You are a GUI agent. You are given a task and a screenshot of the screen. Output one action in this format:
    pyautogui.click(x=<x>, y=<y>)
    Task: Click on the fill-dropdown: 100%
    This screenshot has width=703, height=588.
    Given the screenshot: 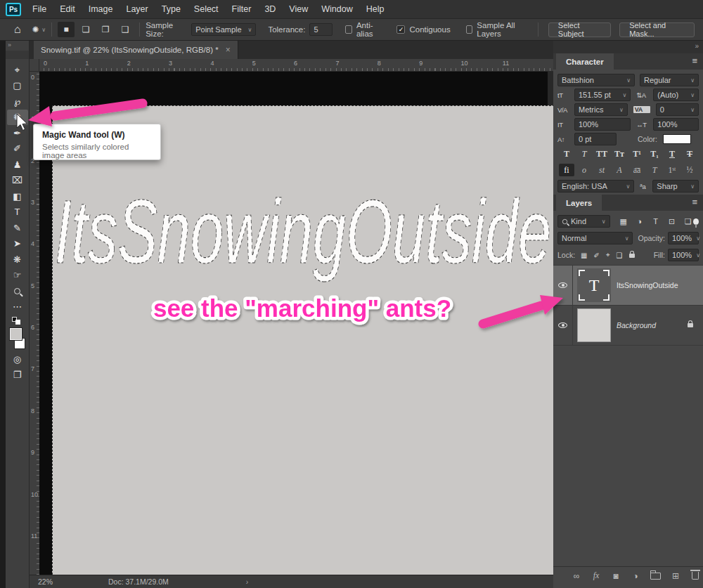 What is the action you would take?
    pyautogui.click(x=683, y=255)
    